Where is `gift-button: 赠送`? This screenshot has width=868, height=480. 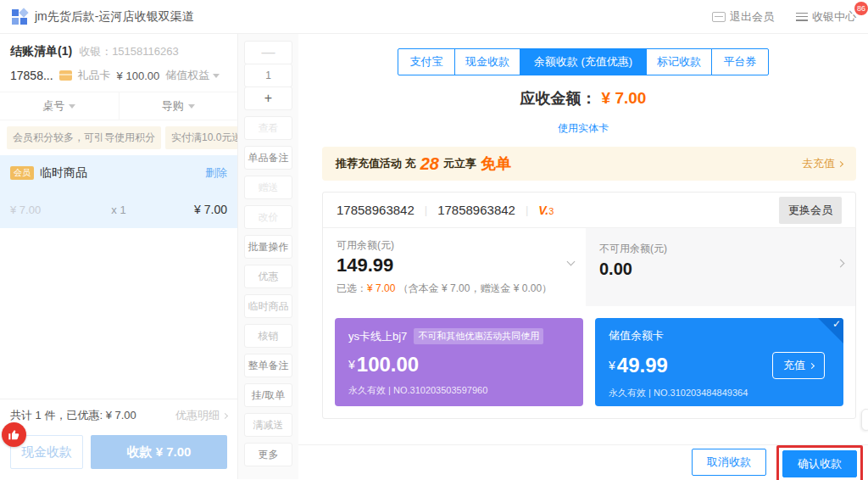 gift-button: 赠送 is located at coordinates (268, 187).